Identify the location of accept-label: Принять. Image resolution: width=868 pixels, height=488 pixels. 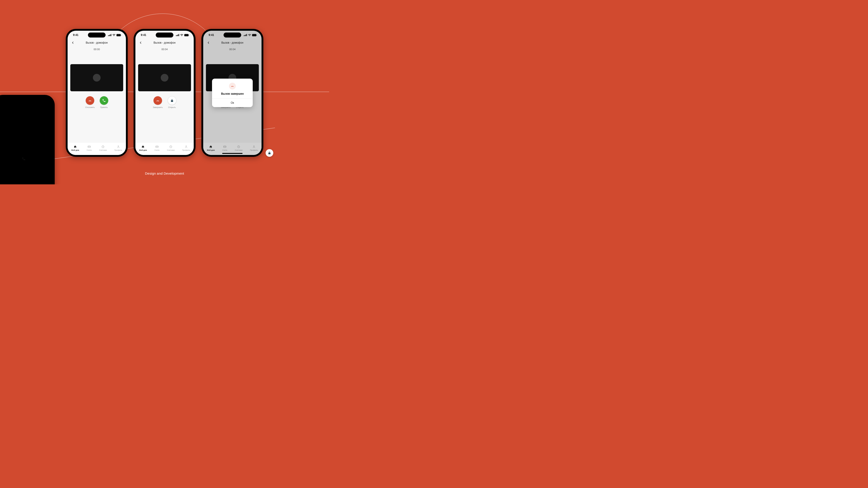
(104, 107).